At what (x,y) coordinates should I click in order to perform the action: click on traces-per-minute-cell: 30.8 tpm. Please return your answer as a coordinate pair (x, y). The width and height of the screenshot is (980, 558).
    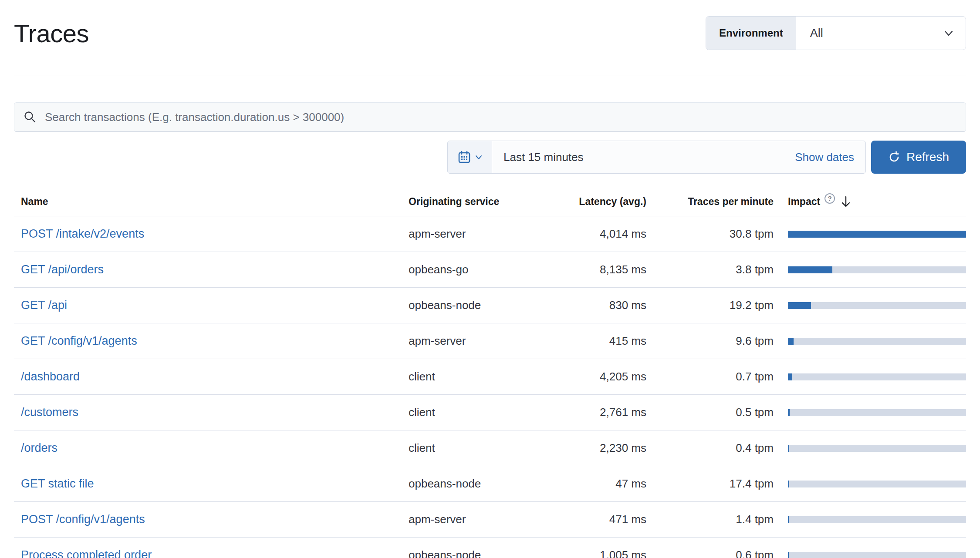
    Looking at the image, I should click on (710, 234).